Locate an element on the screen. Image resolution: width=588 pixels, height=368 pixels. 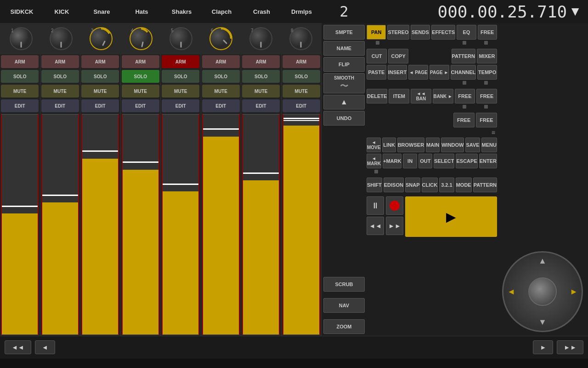
rewind-button: ◄◄ is located at coordinates (375, 226).